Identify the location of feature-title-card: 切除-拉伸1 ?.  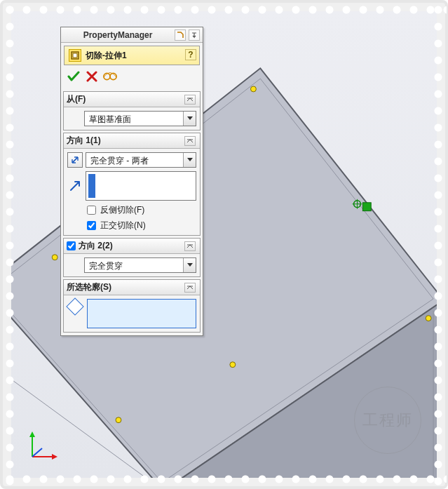
(132, 55).